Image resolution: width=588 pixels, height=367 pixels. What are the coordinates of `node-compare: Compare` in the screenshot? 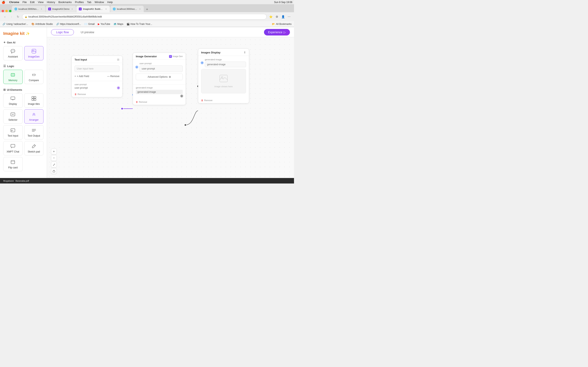 It's located at (34, 77).